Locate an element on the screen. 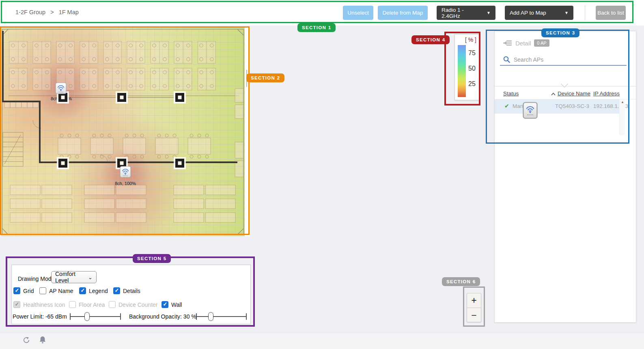 Image resolution: width=644 pixels, height=349 pixels. sort-ascending-icon is located at coordinates (554, 94).